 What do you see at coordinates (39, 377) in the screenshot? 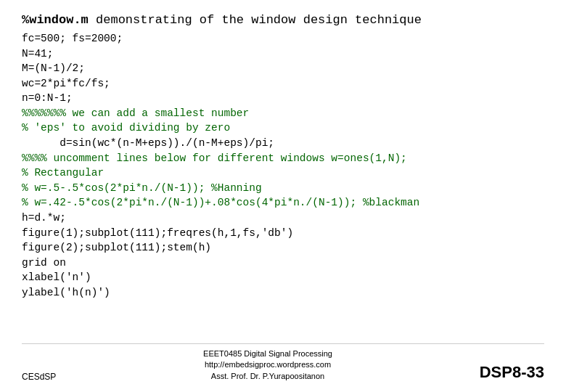
I see `footer-left: CESdSP` at bounding box center [39, 377].